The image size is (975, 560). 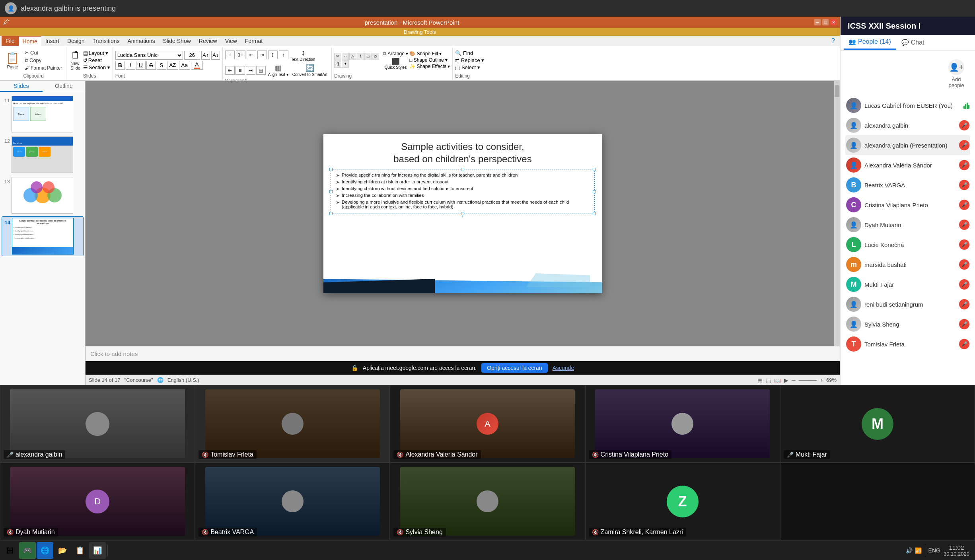 What do you see at coordinates (141, 41) in the screenshot?
I see `tab-animations: Animations` at bounding box center [141, 41].